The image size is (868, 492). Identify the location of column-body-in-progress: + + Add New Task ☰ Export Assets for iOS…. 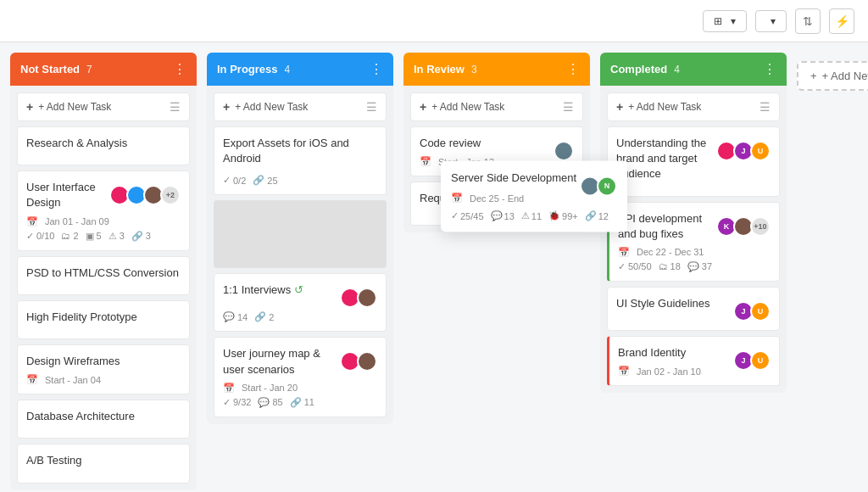
(300, 254).